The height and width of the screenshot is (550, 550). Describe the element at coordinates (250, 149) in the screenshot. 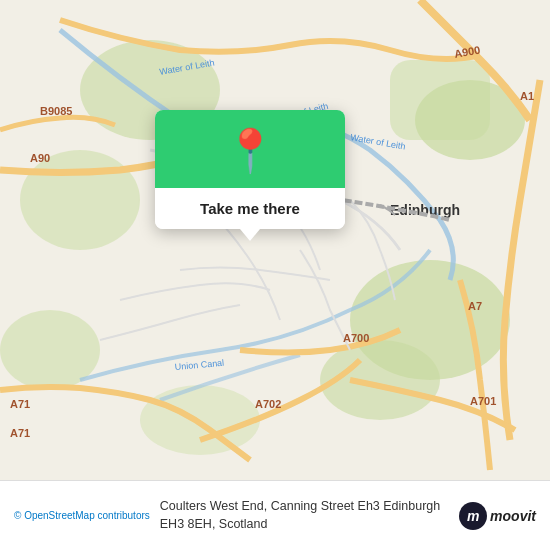

I see `popup-green-header: 📍` at that location.